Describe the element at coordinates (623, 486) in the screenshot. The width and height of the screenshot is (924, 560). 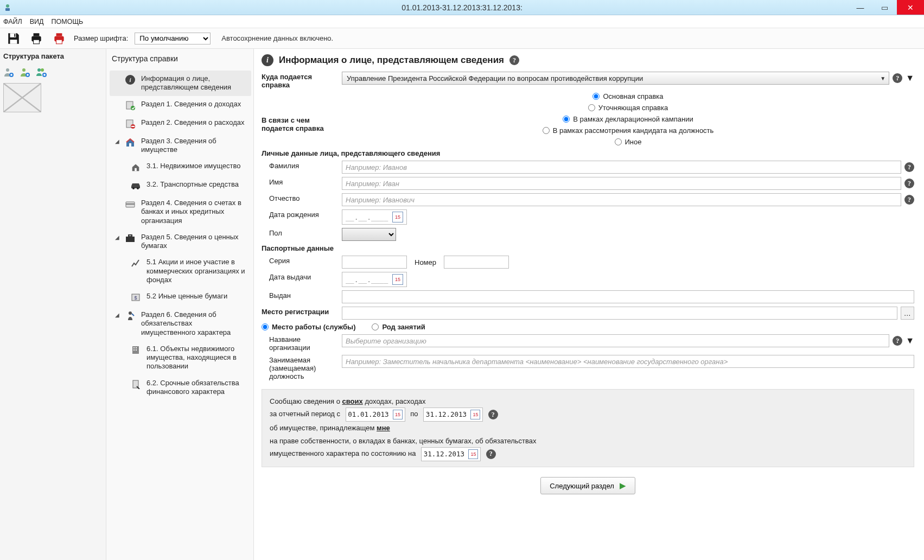
I see `arrow-right-icon: ▶` at that location.